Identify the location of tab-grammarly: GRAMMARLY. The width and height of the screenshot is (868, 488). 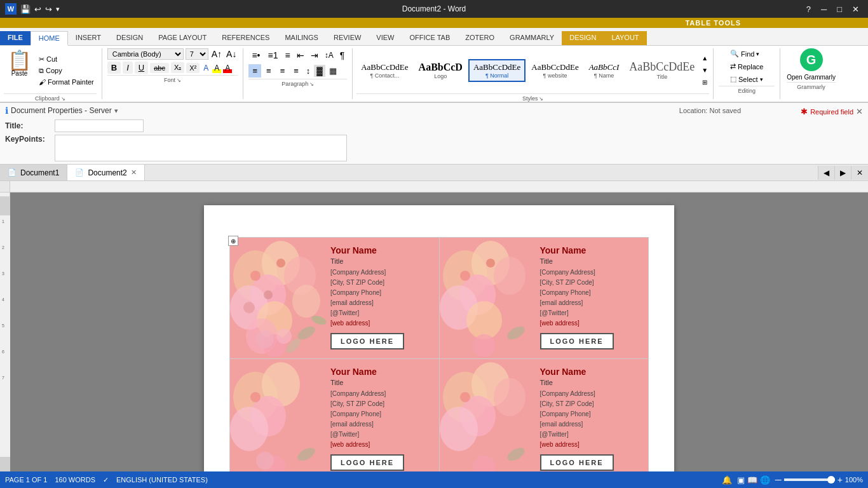
(532, 38).